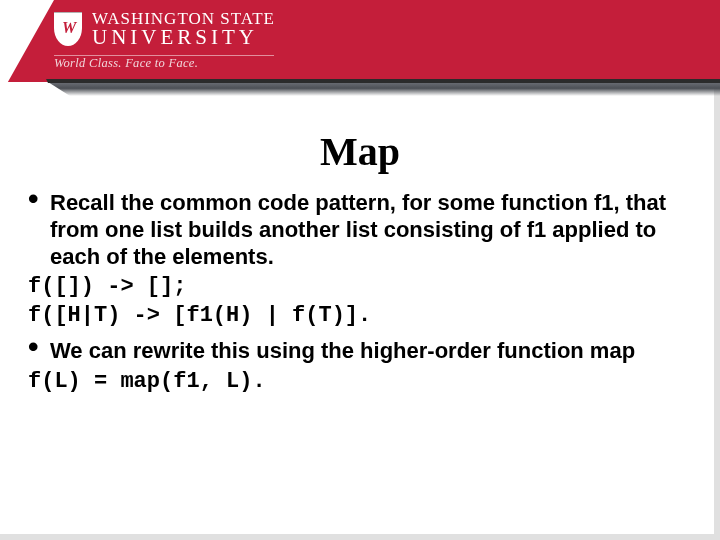 This screenshot has height=540, width=720. Describe the element at coordinates (68, 28) in the screenshot. I see `shield-letter: W` at that location.